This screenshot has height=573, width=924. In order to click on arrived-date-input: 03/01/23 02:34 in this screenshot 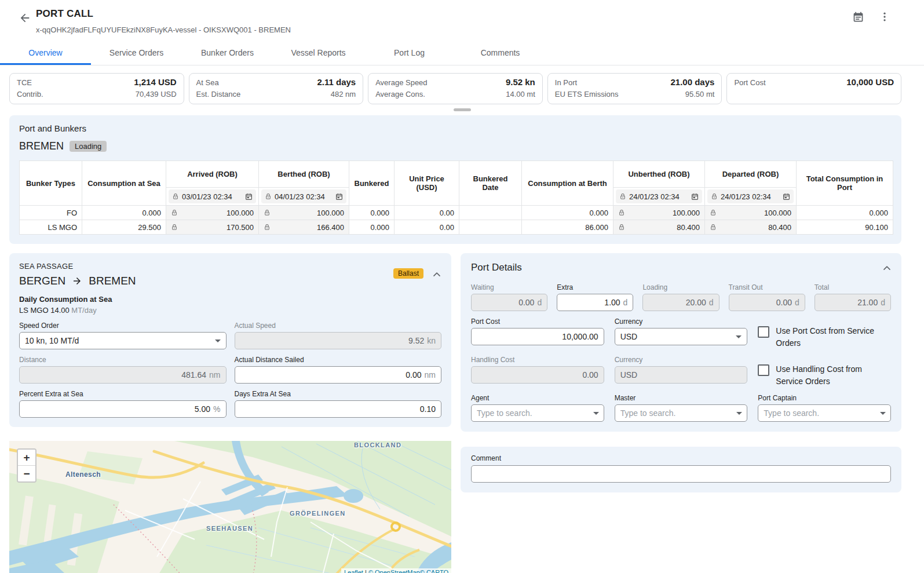, I will do `click(212, 196)`.